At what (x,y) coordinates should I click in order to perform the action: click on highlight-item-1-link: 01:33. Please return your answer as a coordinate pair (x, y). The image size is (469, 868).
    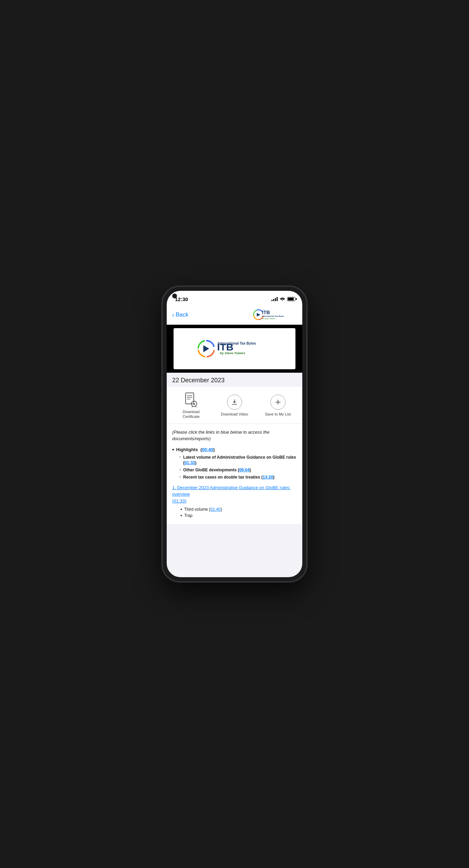
    Looking at the image, I should click on (190, 463).